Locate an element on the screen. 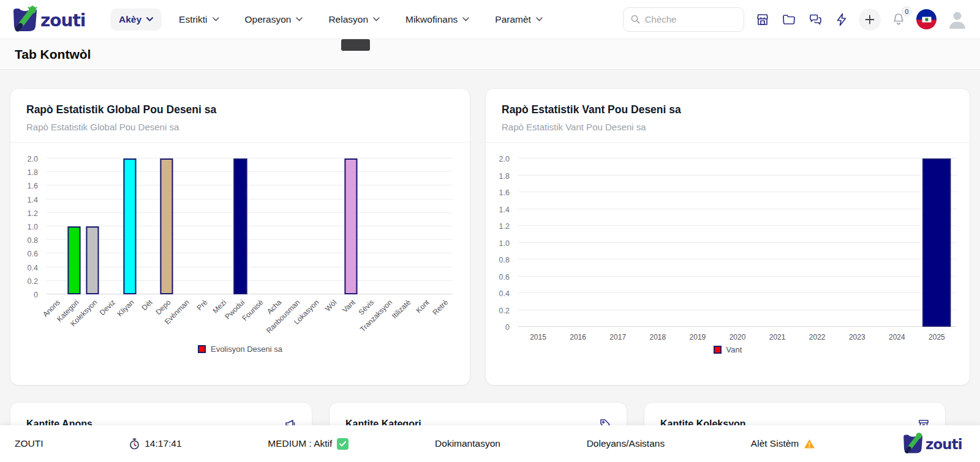 The image size is (980, 462). notifications-button: 0 is located at coordinates (899, 20).